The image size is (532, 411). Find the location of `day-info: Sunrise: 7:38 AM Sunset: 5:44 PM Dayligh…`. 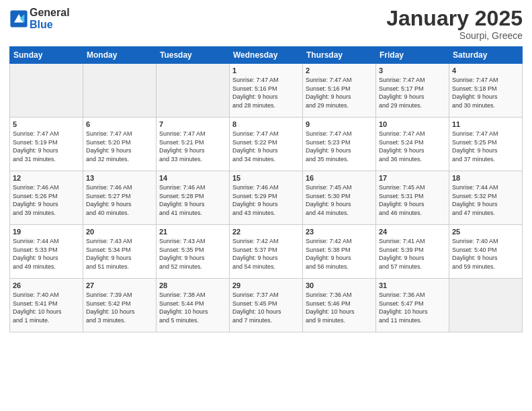

day-info: Sunrise: 7:38 AM Sunset: 5:44 PM Dayligh… is located at coordinates (193, 308).